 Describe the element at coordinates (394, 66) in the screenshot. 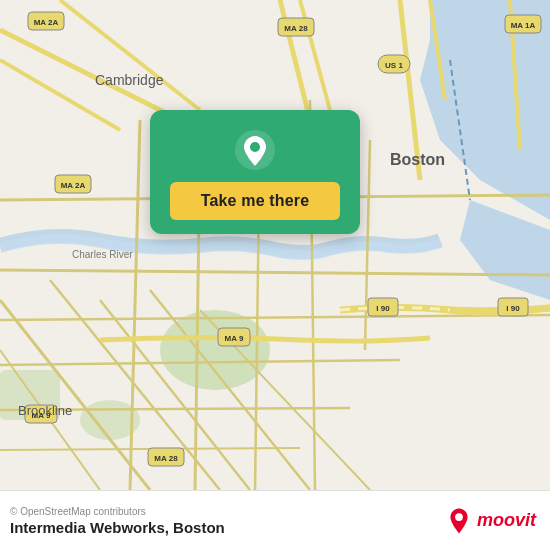

I see `svg-text: US 1` at that location.